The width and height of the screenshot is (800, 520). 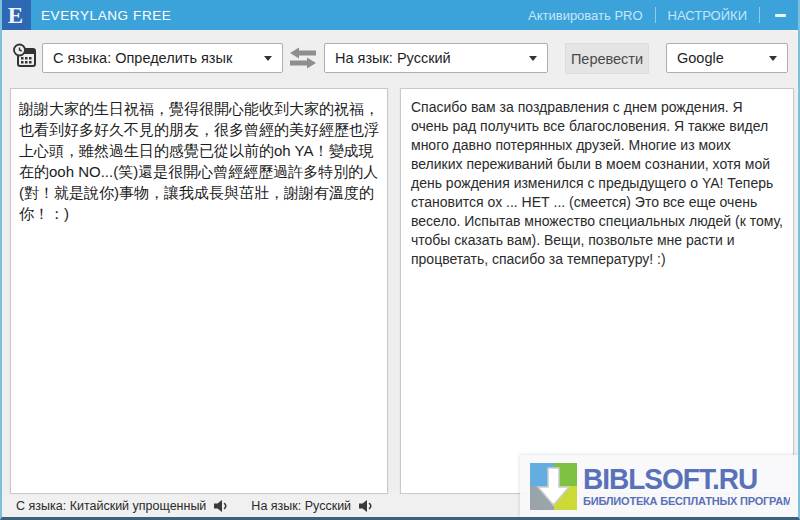 I want to click on history-button, so click(x=25, y=56).